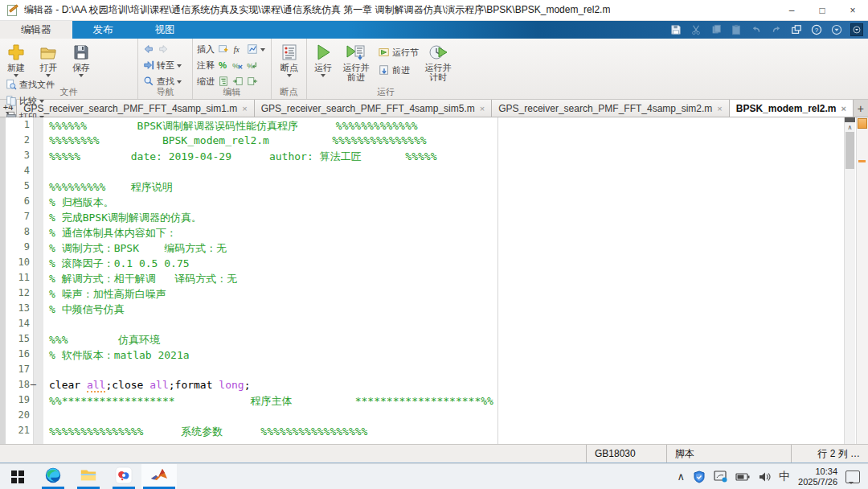 The height and width of the screenshot is (489, 868). Describe the element at coordinates (36, 30) in the screenshot. I see `ribbon-tab-editor: 编辑器` at that location.